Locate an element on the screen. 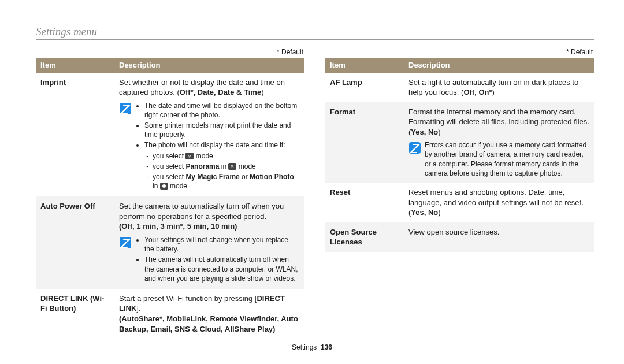  manual-mode-icon: M is located at coordinates (190, 156).